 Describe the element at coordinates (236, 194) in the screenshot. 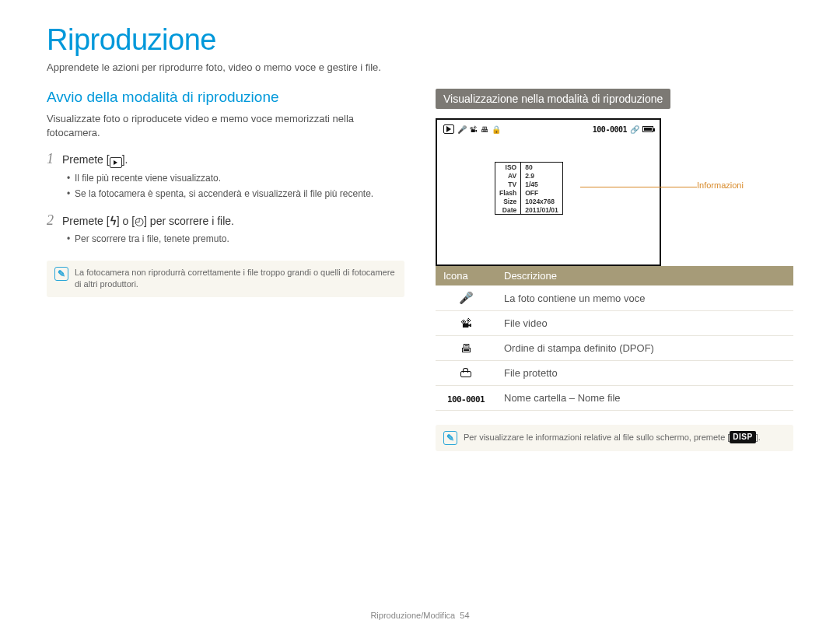

I see `bullet: Se la fotocamera è spenta, si accenderà …` at that location.